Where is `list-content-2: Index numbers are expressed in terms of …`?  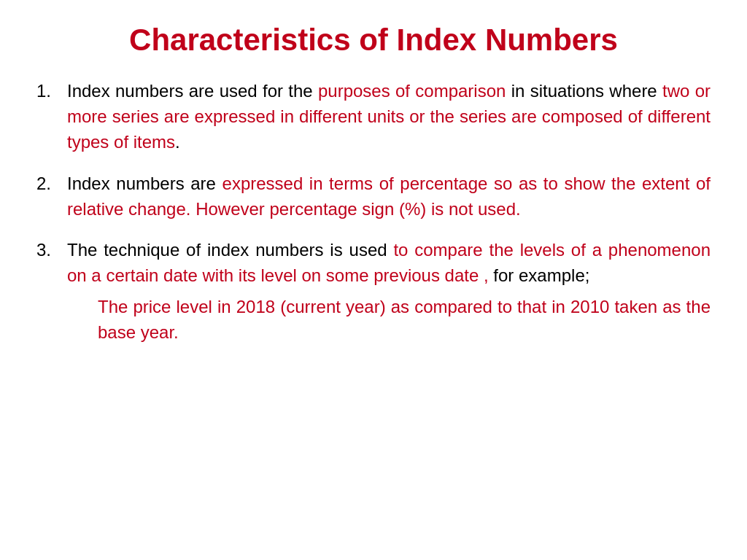 list-content-2: Index numbers are expressed in terms of … is located at coordinates (389, 197).